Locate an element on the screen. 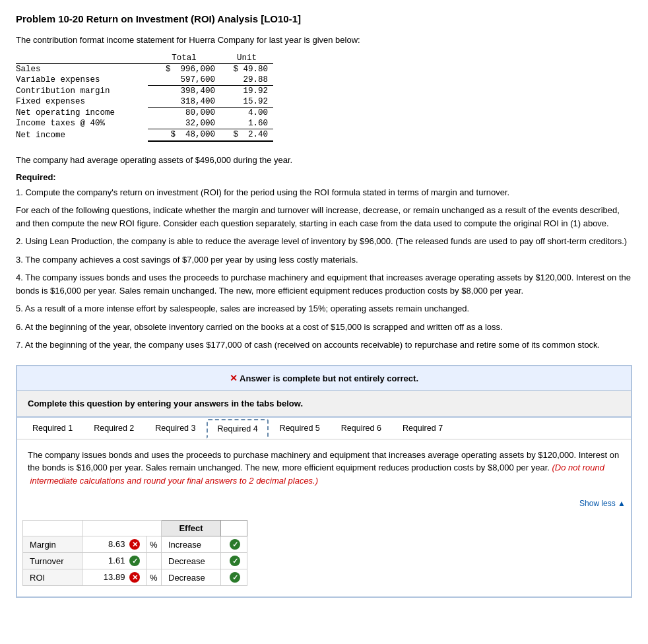  page-title: Problem 10-20 Return on Investment (ROI)… is located at coordinates (324, 18).